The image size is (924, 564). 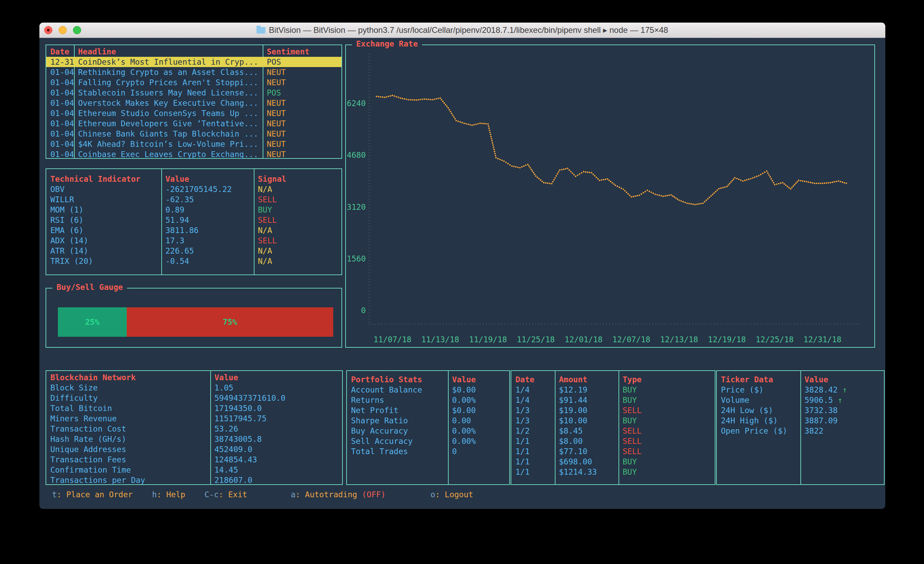 What do you see at coordinates (586, 410) in the screenshot?
I see `trade-amount: $19.00` at bounding box center [586, 410].